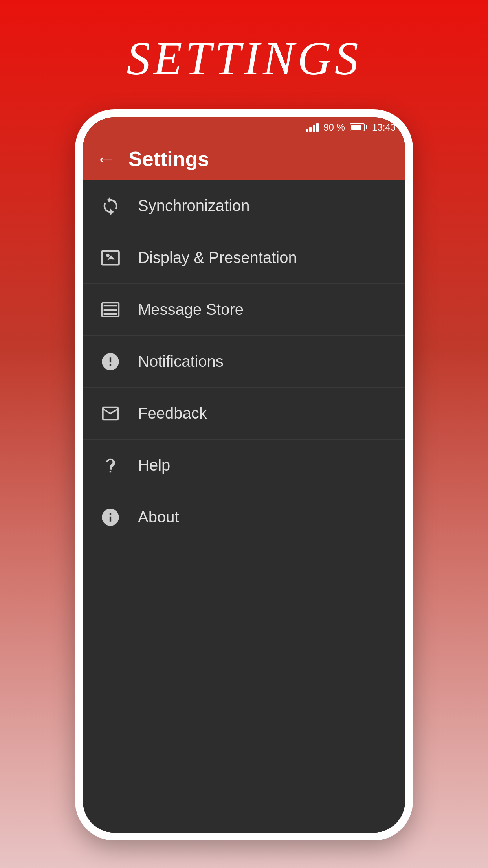 The height and width of the screenshot is (868, 488). I want to click on app-bar: ← Settings, so click(244, 159).